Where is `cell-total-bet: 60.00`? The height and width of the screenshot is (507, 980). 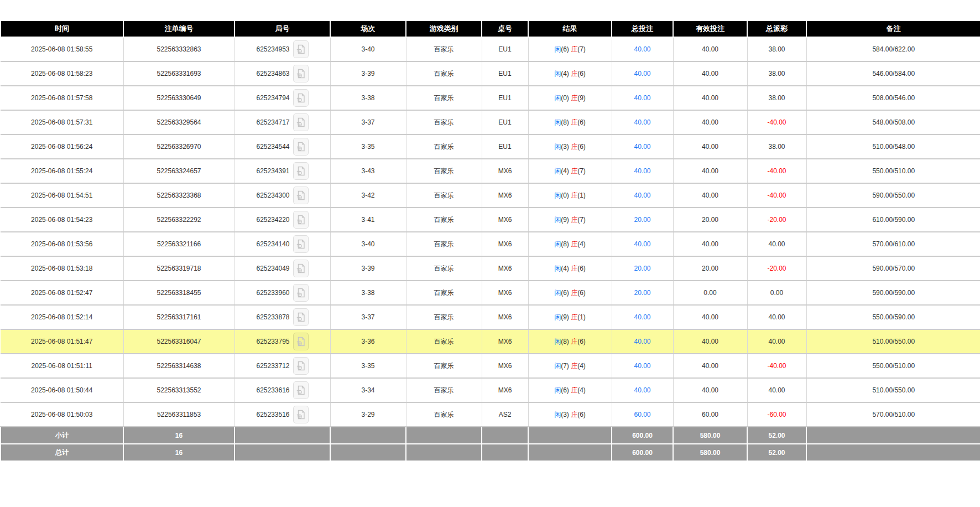
cell-total-bet: 60.00 is located at coordinates (643, 415).